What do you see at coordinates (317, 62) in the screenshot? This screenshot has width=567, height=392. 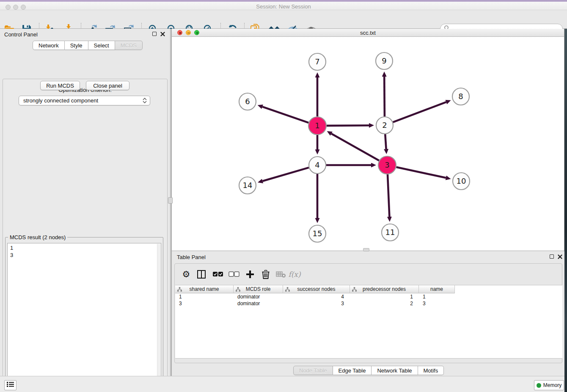 I see `graph-node-7: 7` at bounding box center [317, 62].